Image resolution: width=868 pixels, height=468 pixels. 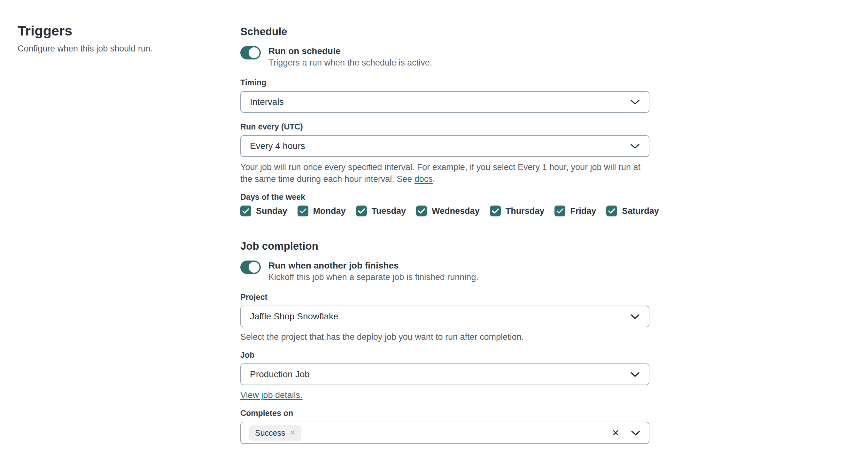 What do you see at coordinates (389, 211) in the screenshot?
I see `day-label: Tuesday` at bounding box center [389, 211].